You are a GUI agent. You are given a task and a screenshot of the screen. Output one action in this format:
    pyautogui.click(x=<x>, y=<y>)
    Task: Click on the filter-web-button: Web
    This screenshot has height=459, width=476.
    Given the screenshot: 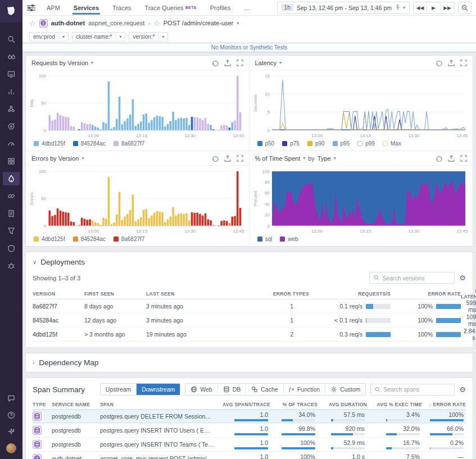 What is the action you would take?
    pyautogui.click(x=201, y=389)
    